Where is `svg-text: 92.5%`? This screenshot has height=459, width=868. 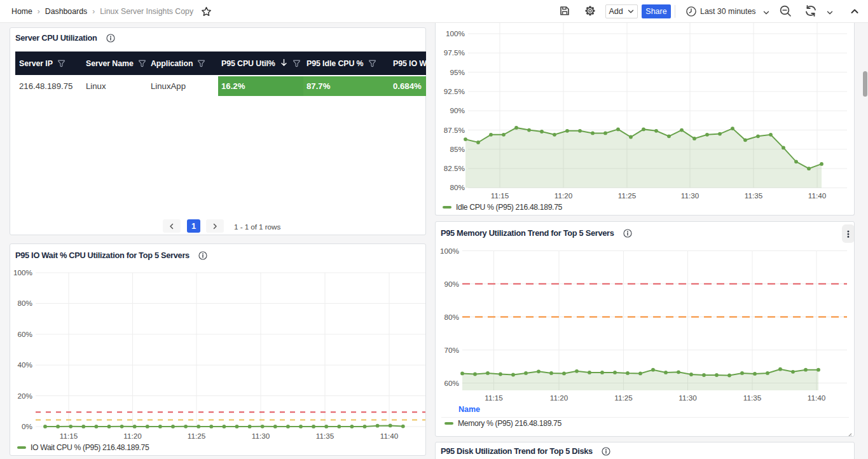
svg-text: 92.5% is located at coordinates (454, 92).